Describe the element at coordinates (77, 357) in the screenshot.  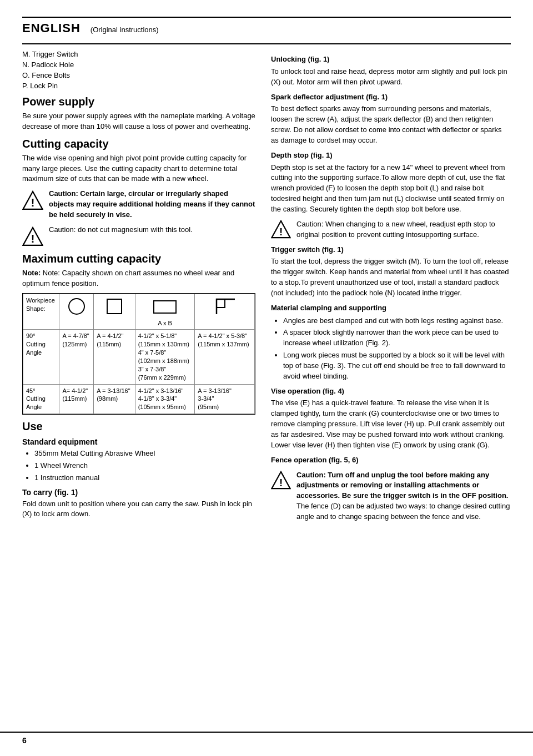
I see `table-cell-90-col2: A = 4-7/8"(125mm)` at that location.